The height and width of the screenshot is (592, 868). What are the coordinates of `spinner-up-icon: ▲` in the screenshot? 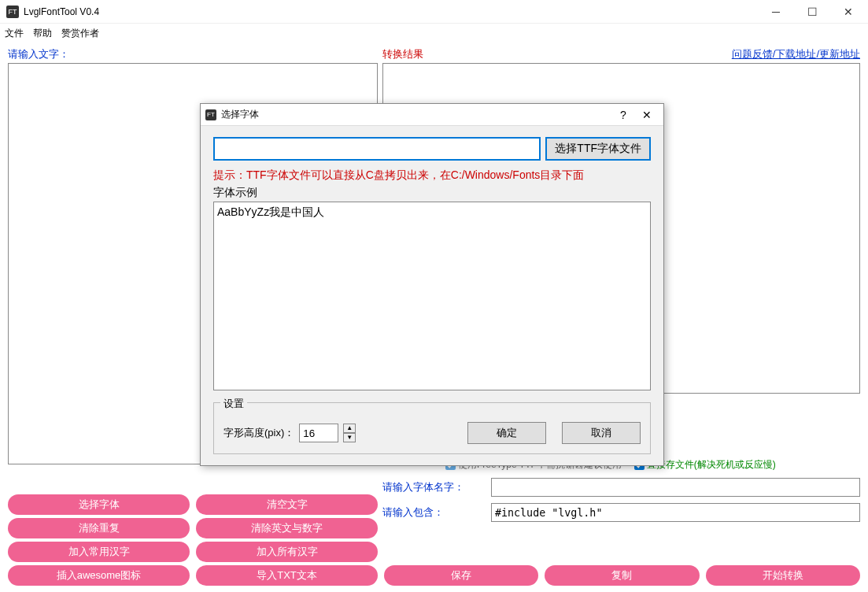 It's located at (349, 428).